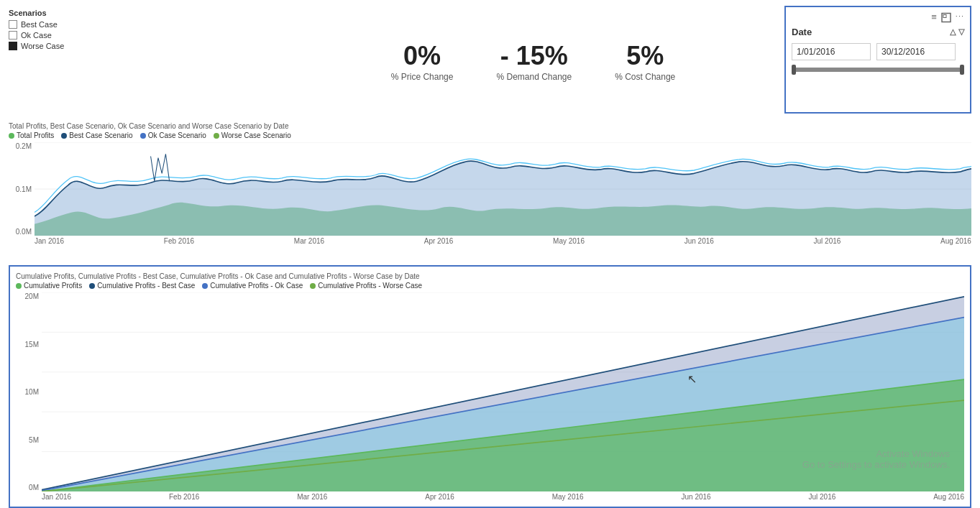  Describe the element at coordinates (312, 497) in the screenshot. I see `bottom-x-mar: Mar 2016` at that location.